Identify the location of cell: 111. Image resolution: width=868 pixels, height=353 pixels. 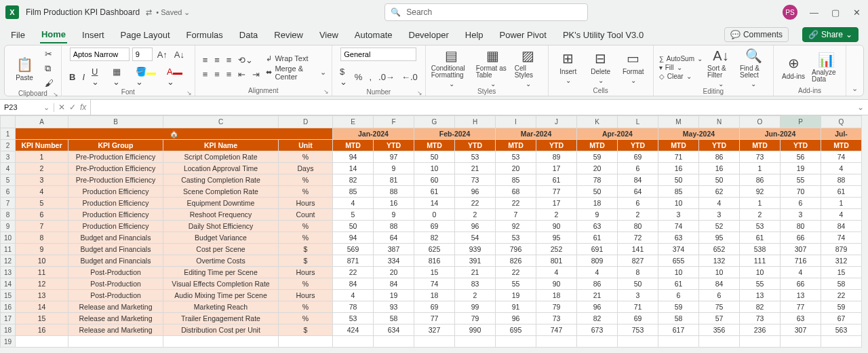
(760, 261).